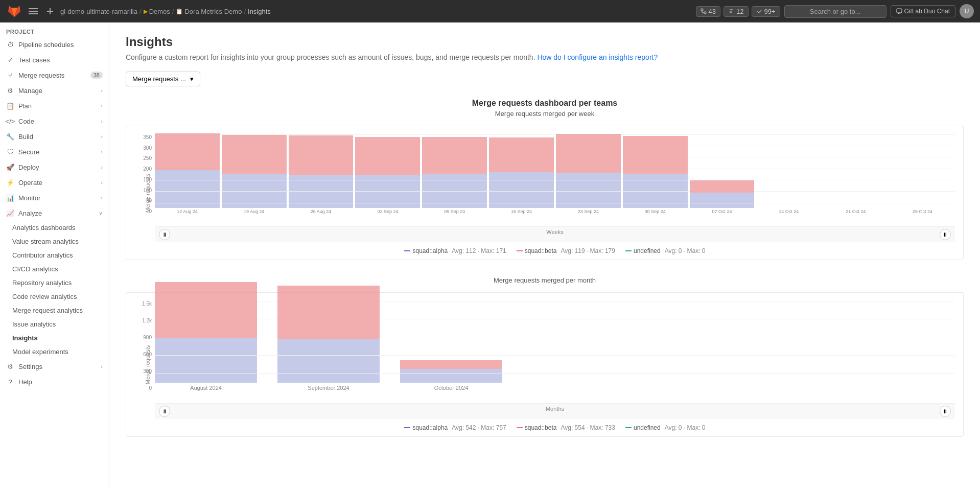 The width and height of the screenshot is (980, 490). Describe the element at coordinates (490, 11) in the screenshot. I see `topbar: gl-demo-ultimate-ramarilla / ▶ Demos / 📋…` at that location.